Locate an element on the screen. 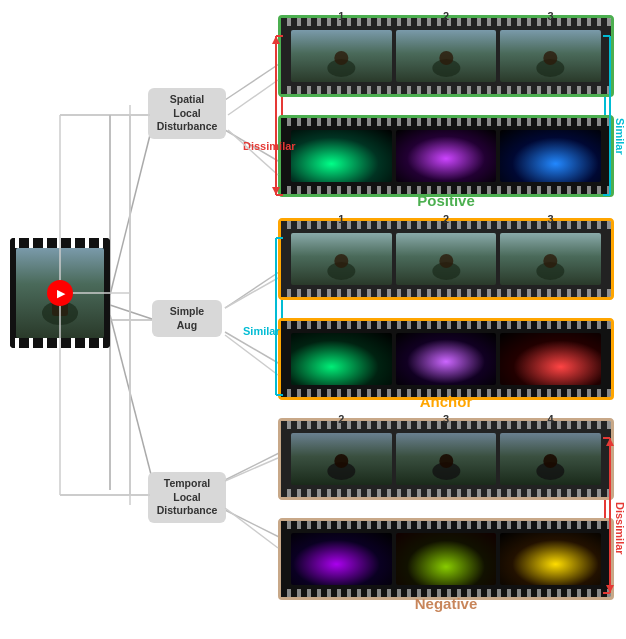 This screenshot has height=639, width=626. negative-label: Negative is located at coordinates (446, 604).